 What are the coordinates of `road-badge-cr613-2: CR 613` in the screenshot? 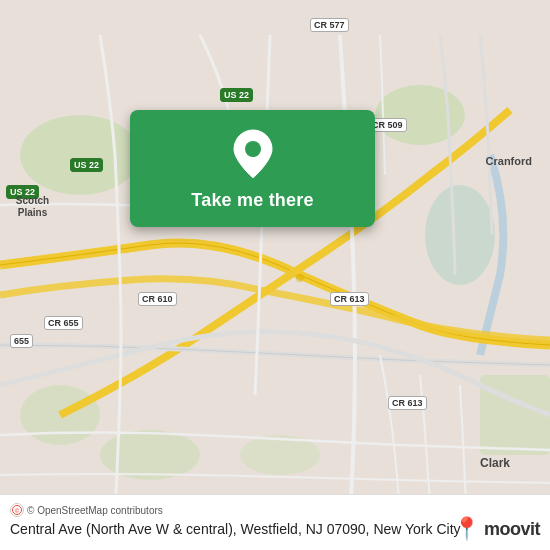 It's located at (408, 403).